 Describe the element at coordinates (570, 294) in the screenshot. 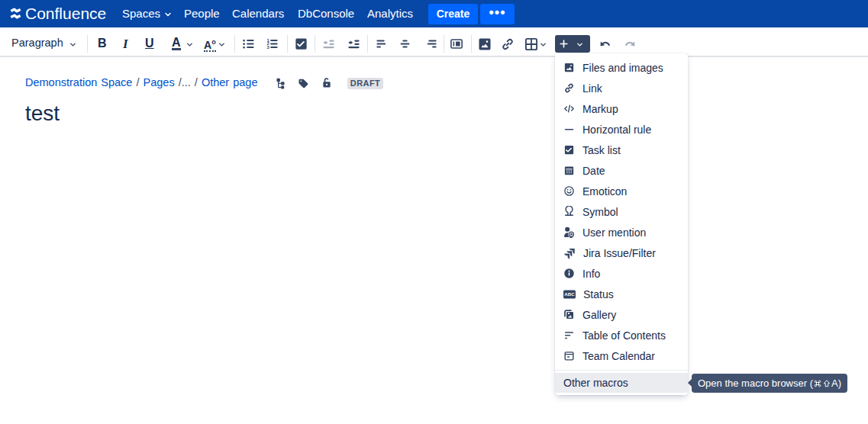

I see `svg-text: ABC` at that location.